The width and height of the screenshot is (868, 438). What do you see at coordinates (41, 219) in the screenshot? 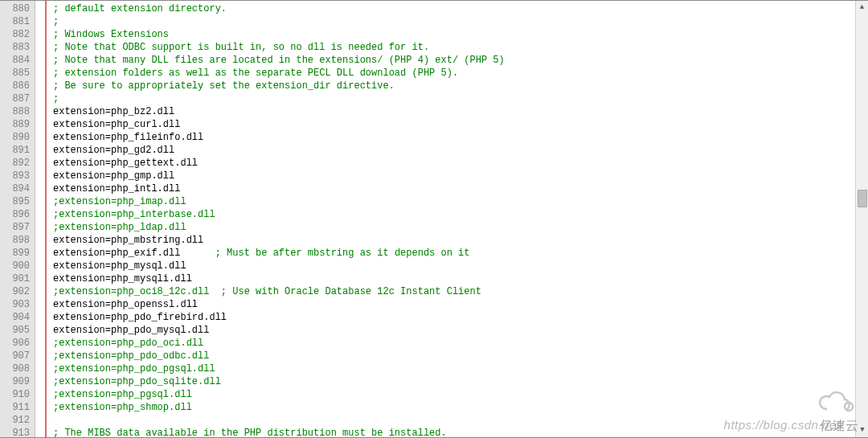
I see `change-marker-bar` at bounding box center [41, 219].